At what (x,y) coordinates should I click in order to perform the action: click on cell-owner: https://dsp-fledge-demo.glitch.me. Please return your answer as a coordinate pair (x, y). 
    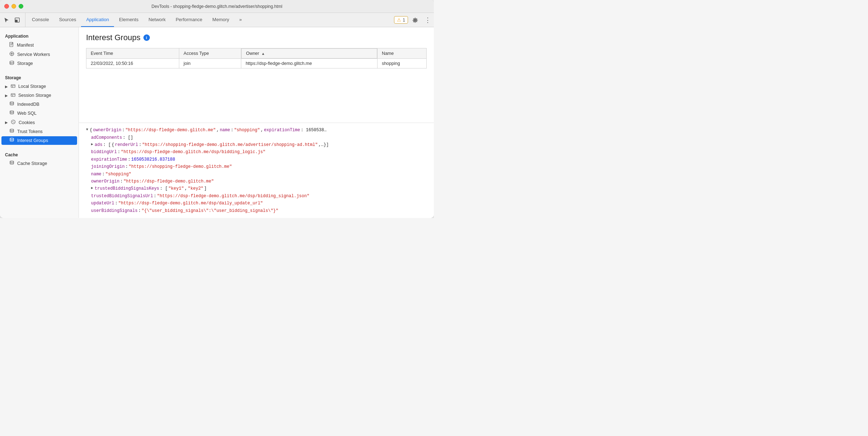
    Looking at the image, I should click on (309, 64).